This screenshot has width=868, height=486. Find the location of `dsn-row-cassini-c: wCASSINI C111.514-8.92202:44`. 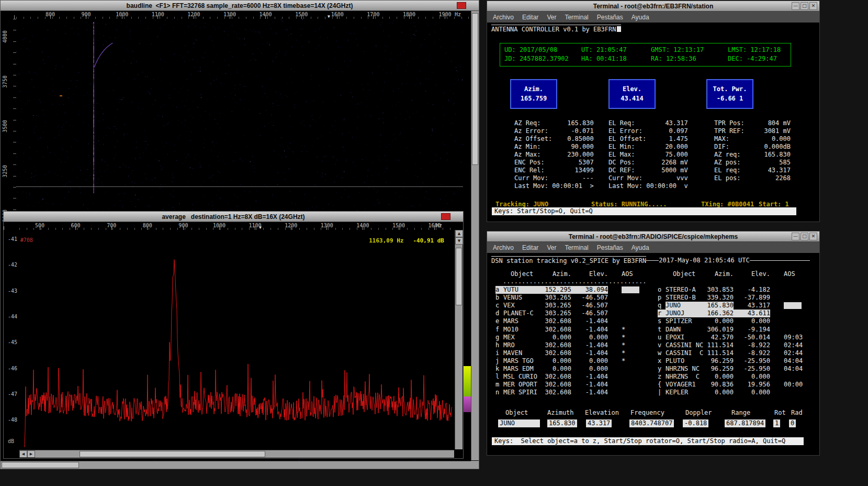

dsn-row-cassini-c: wCASSINI C111.514-8.92202:44 is located at coordinates (730, 353).